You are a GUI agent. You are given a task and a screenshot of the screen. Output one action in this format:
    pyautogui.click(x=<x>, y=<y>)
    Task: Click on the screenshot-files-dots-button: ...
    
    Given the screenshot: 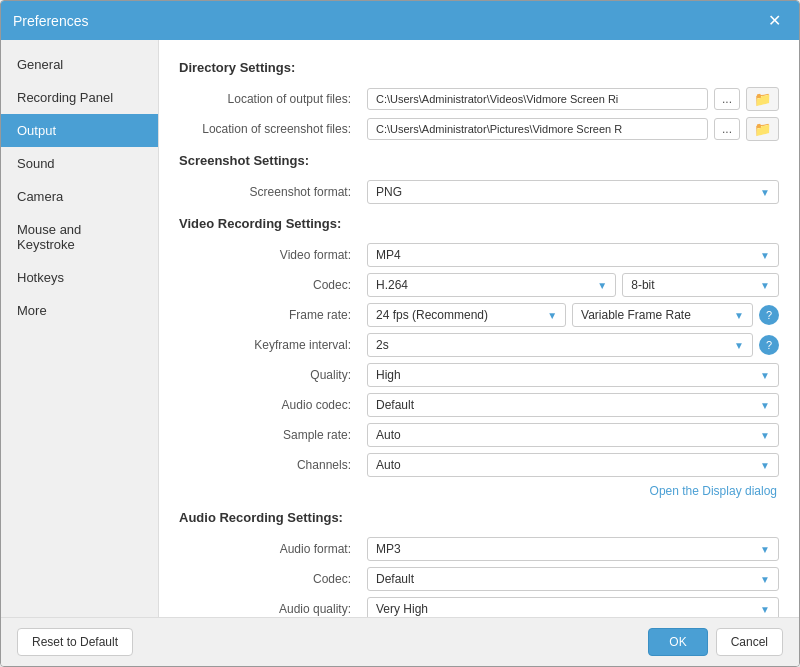 What is the action you would take?
    pyautogui.click(x=727, y=129)
    